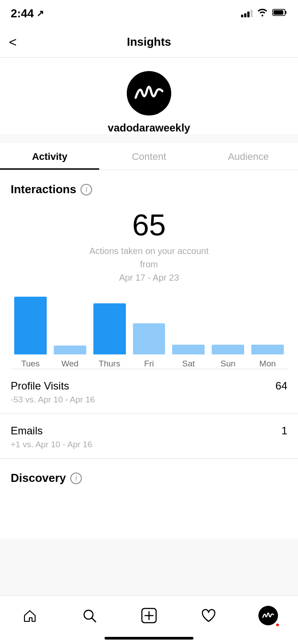  Describe the element at coordinates (40, 386) in the screenshot. I see `profile-visits-label: Profile Visits` at that location.